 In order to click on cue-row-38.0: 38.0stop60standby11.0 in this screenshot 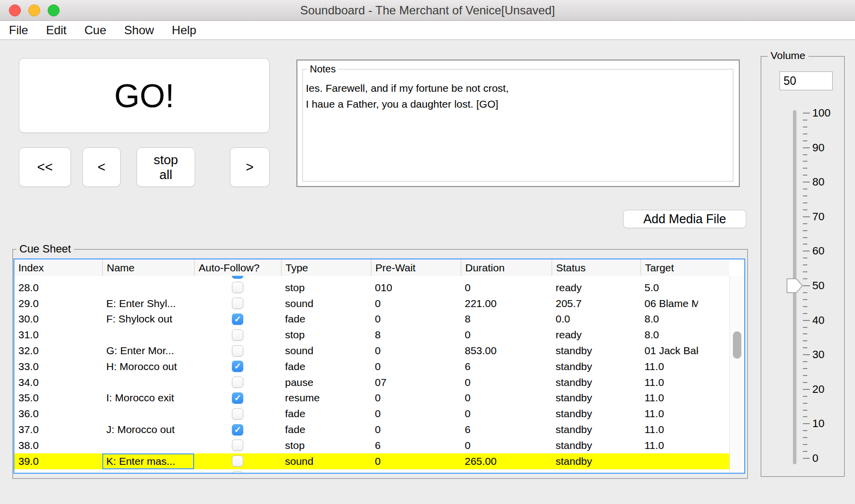, I will do `click(372, 445)`.